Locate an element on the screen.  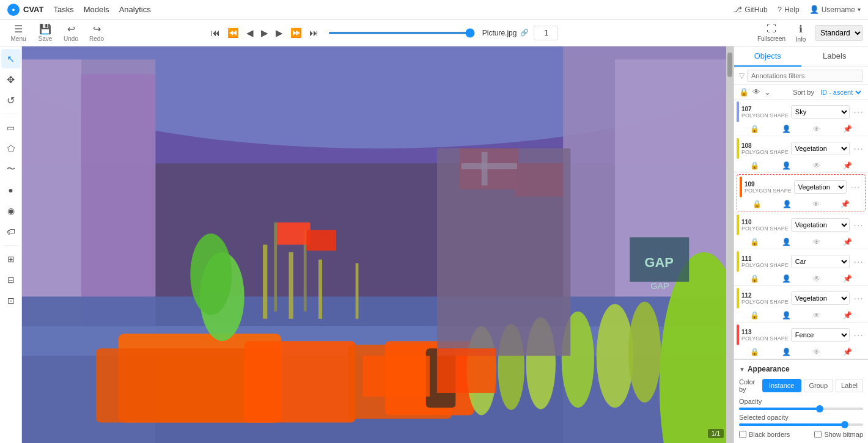
polygon-tool: ⬠ is located at coordinates (11, 148).